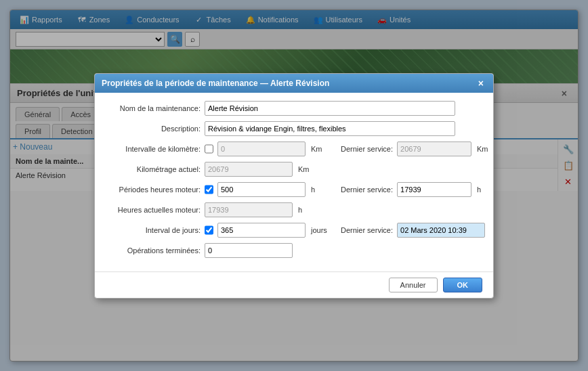  I want to click on periodes-heures-checkbox, so click(209, 190).